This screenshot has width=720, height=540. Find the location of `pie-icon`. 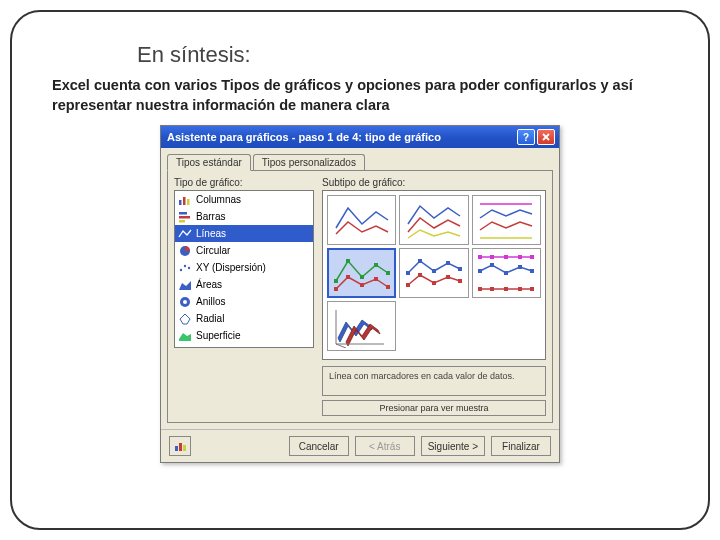

pie-icon is located at coordinates (185, 251).